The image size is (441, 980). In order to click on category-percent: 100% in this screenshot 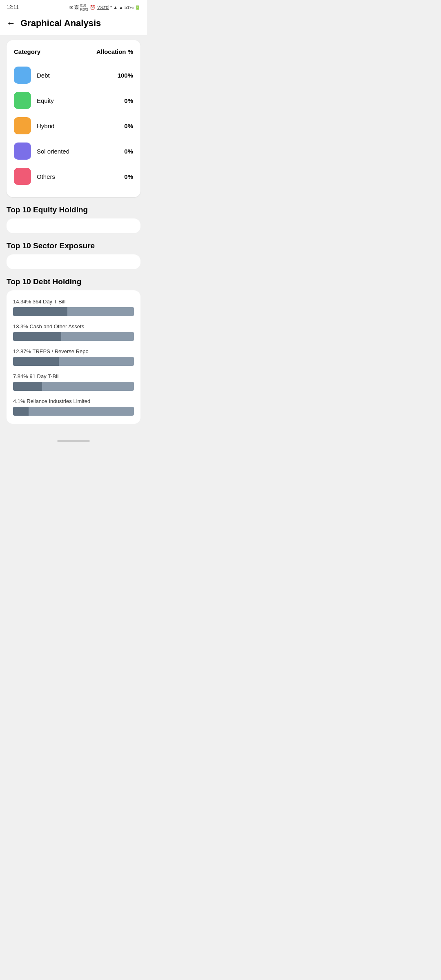, I will do `click(125, 75)`.